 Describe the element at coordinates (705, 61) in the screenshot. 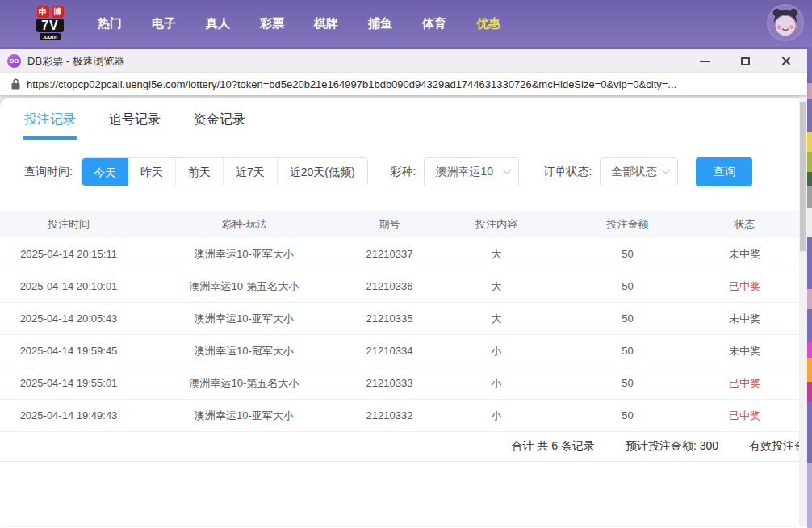

I see `minimize-icon` at that location.